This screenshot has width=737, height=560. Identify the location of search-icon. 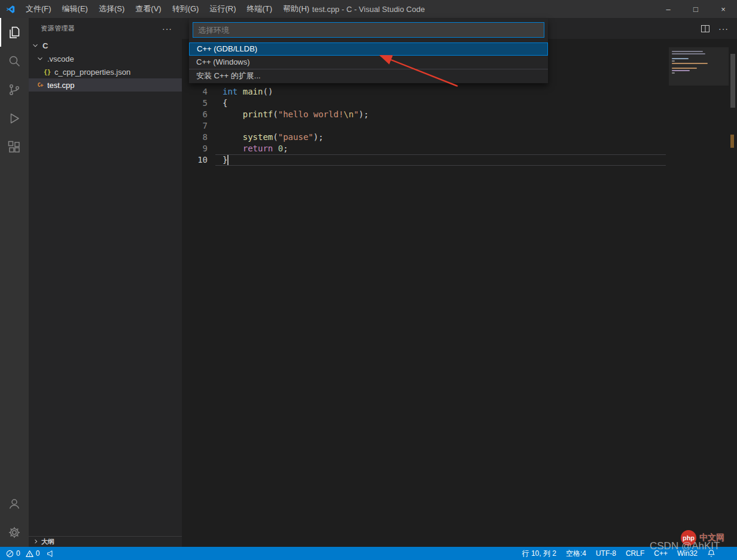
(14, 61).